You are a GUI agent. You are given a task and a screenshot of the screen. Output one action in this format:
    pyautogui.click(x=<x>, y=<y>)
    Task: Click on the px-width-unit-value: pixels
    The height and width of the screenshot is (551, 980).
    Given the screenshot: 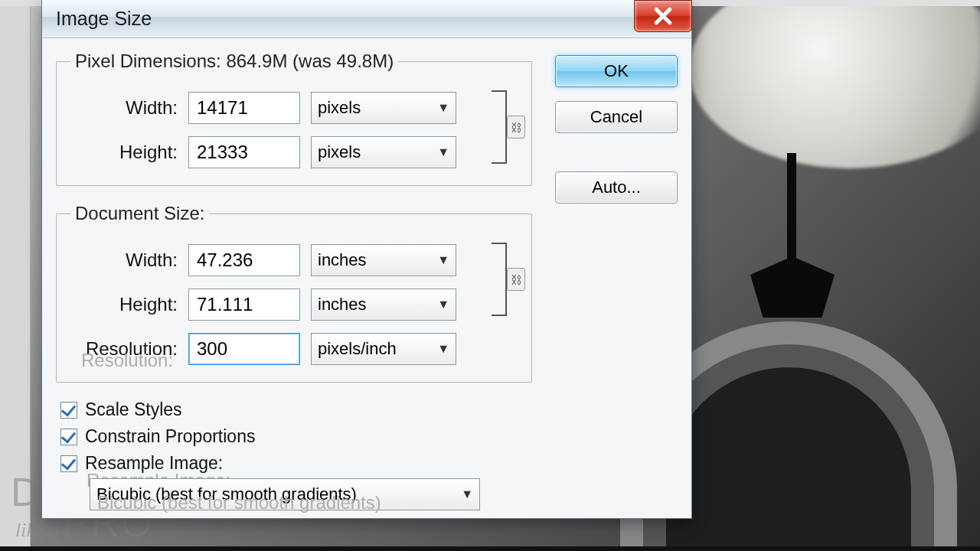 What is the action you would take?
    pyautogui.click(x=339, y=108)
    